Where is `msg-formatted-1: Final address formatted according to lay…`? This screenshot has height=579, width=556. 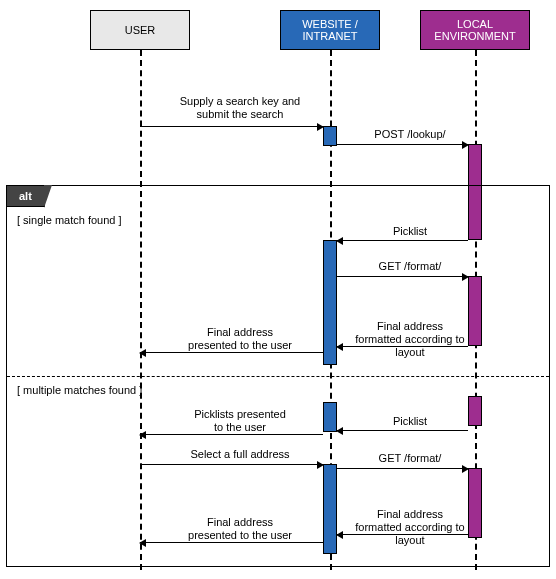
msg-formatted-1: Final address formatted according to lay… is located at coordinates (410, 340).